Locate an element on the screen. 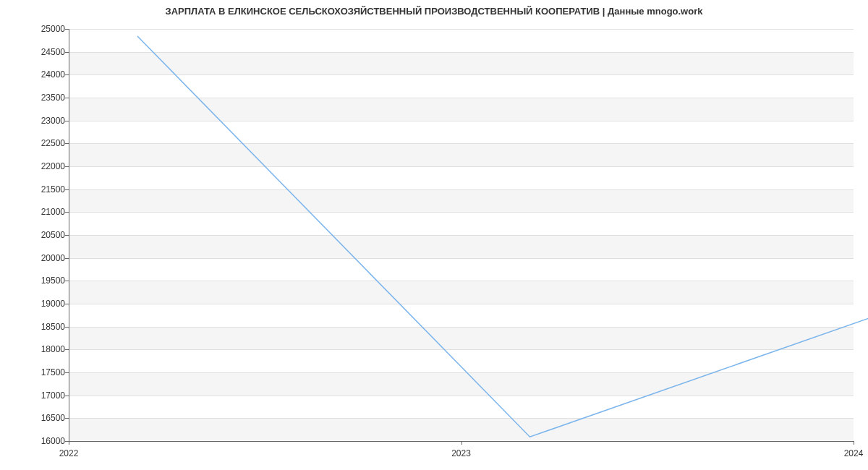  y-tick-label: 21500 is located at coordinates (54, 189).